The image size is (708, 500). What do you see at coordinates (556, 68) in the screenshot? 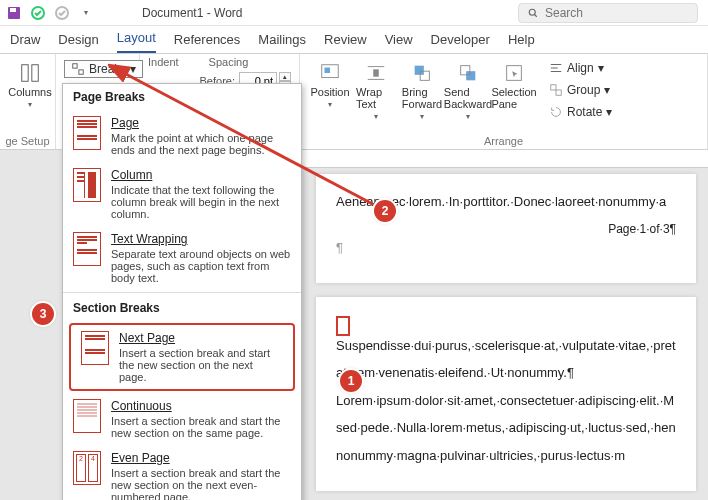
I see `align-icon` at bounding box center [556, 68].